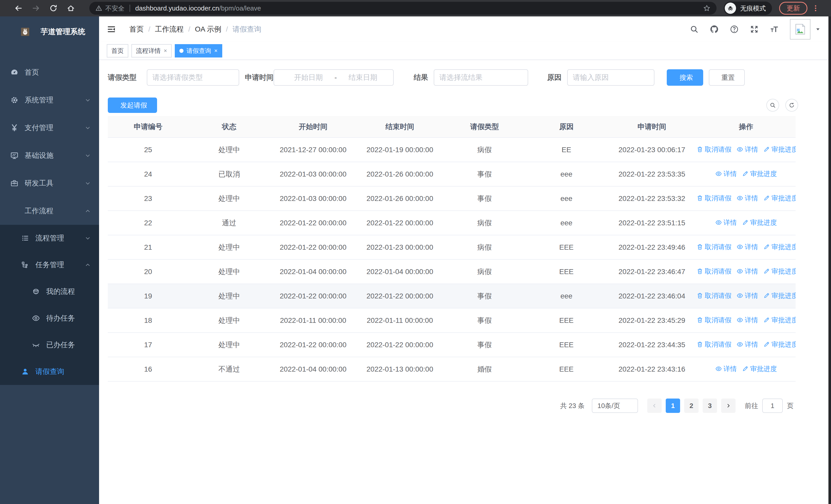 The width and height of the screenshot is (831, 504). Describe the element at coordinates (50, 155) in the screenshot. I see `sidebar-item-基础设施: 基础设施` at that location.